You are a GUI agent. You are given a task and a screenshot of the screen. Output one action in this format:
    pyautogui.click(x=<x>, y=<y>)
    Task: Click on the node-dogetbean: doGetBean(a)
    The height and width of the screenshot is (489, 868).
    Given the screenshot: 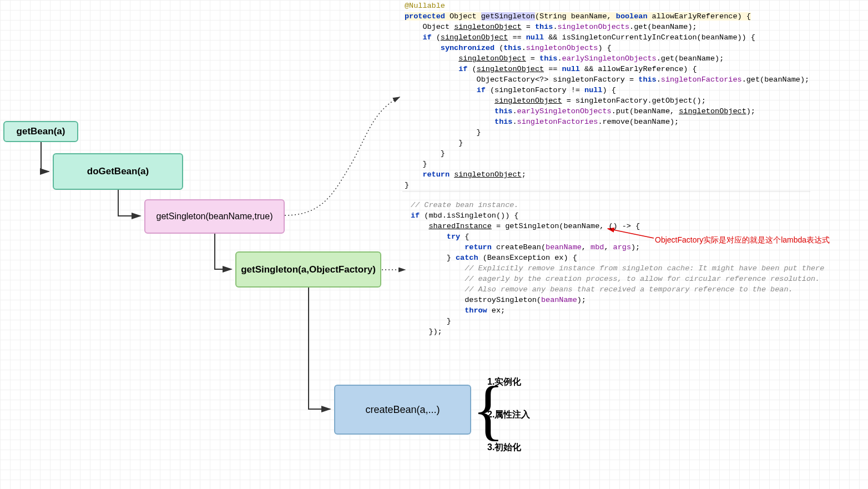 What is the action you would take?
    pyautogui.click(x=118, y=172)
    